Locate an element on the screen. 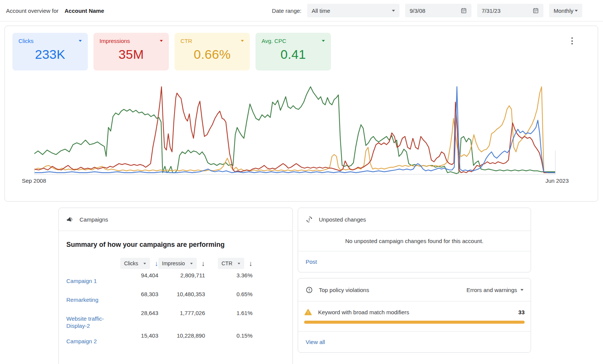 The image size is (603, 364). metric-scorecards: Clicks 233K Impressions 35M CTR 0.66% Av… is located at coordinates (302, 48).